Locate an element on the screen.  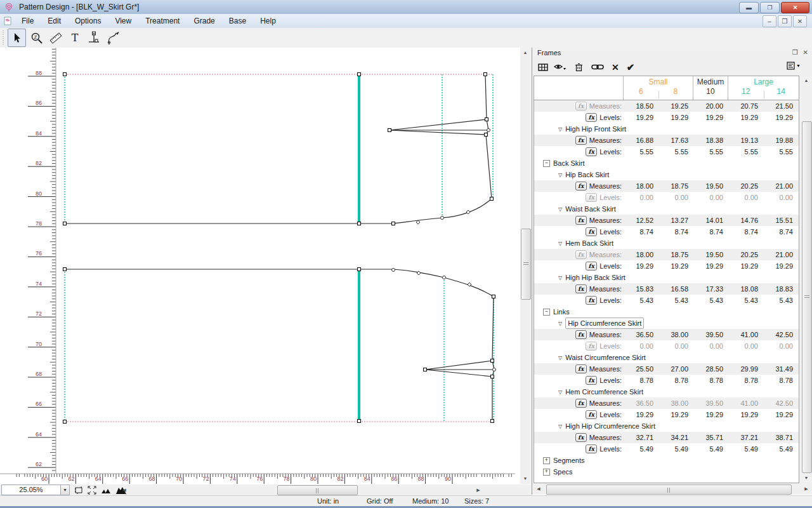
table-view-button is located at coordinates (543, 67).